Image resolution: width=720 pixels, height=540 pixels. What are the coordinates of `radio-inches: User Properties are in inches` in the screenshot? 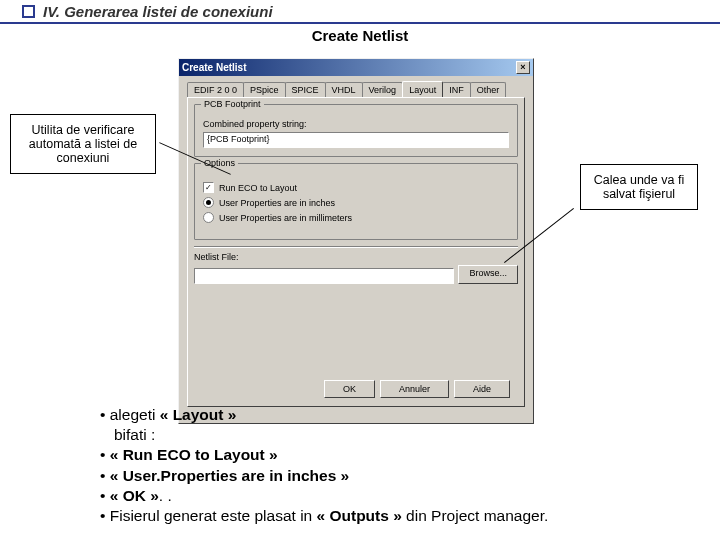 It's located at (356, 202).